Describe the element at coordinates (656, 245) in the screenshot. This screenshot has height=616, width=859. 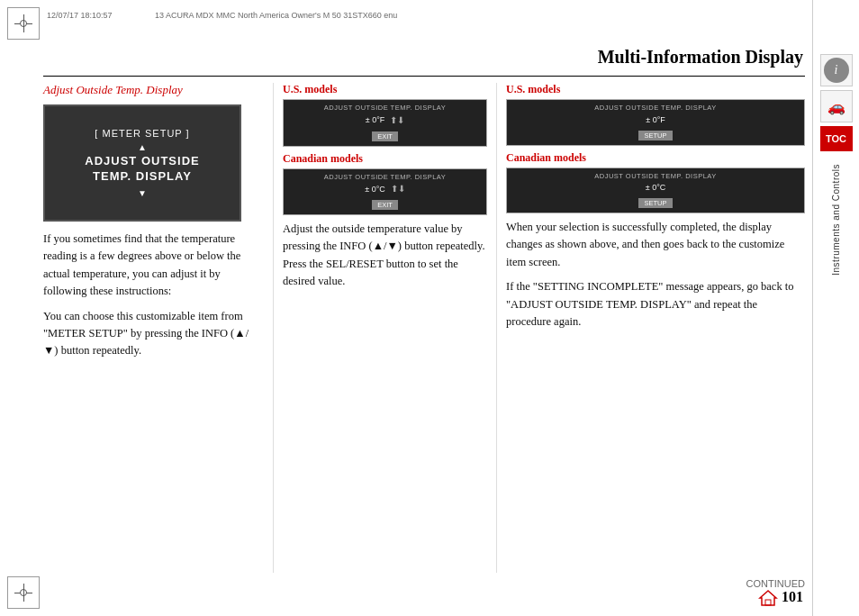
I see `right-body-text-1: When your selection is successfully comp…` at that location.